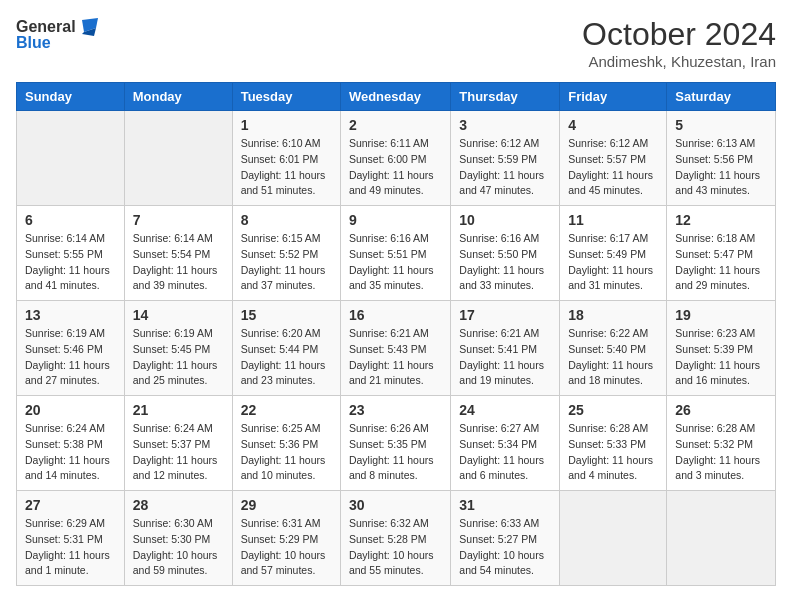 This screenshot has height=612, width=792. Describe the element at coordinates (613, 315) in the screenshot. I see `day-number: 18` at that location.